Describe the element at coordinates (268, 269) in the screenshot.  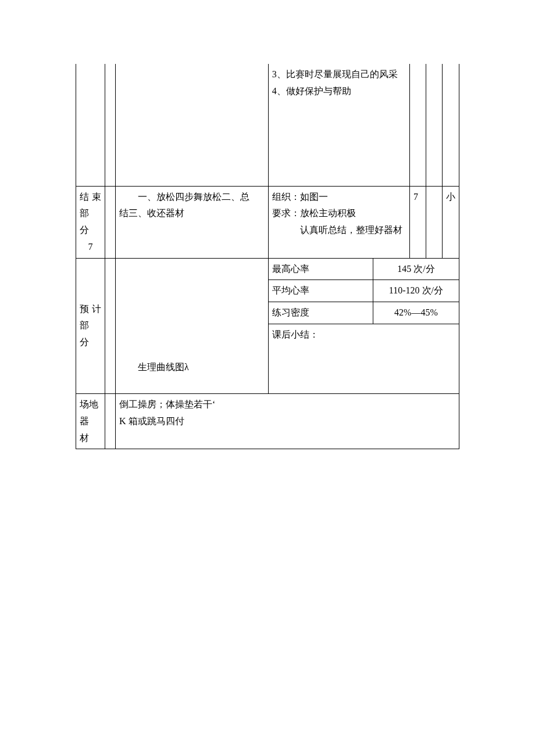
I see `table-row: 预 计 部 分 生理曲线图λ 最高心率 145 次/分` at that location.